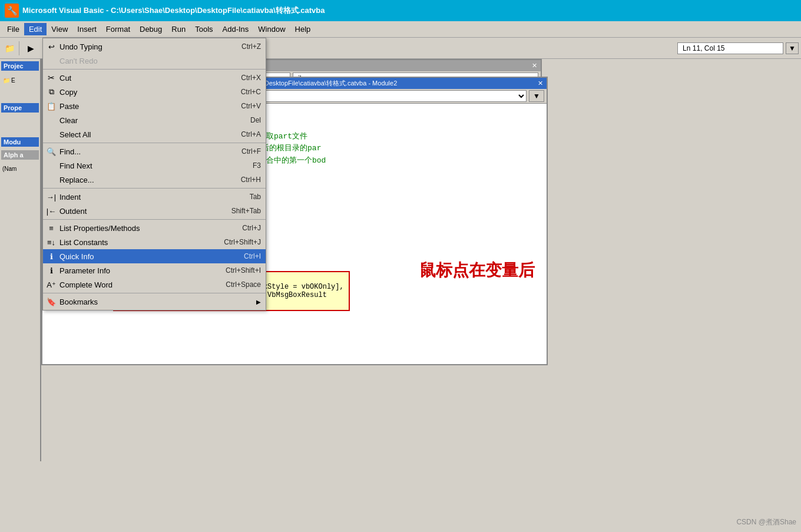 This screenshot has height=532, width=801. What do you see at coordinates (178, 29) in the screenshot?
I see `menu-run: Run` at bounding box center [178, 29].